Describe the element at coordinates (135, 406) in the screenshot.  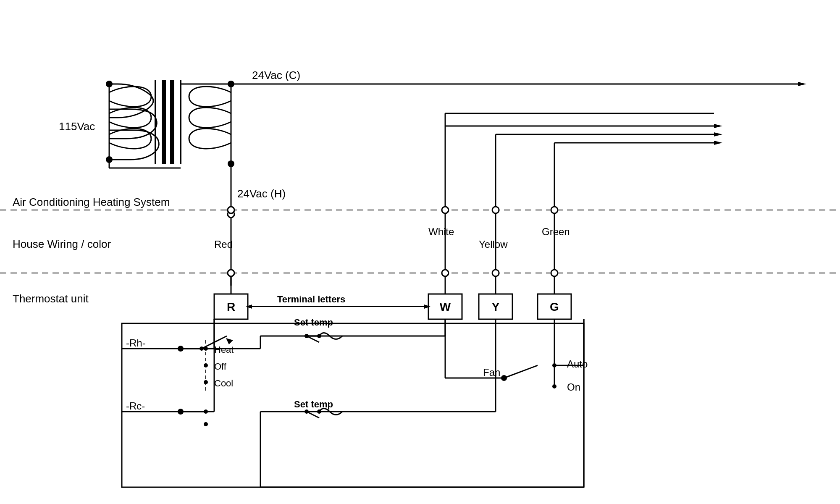
I see `svg-text: -Rc-` at that location.